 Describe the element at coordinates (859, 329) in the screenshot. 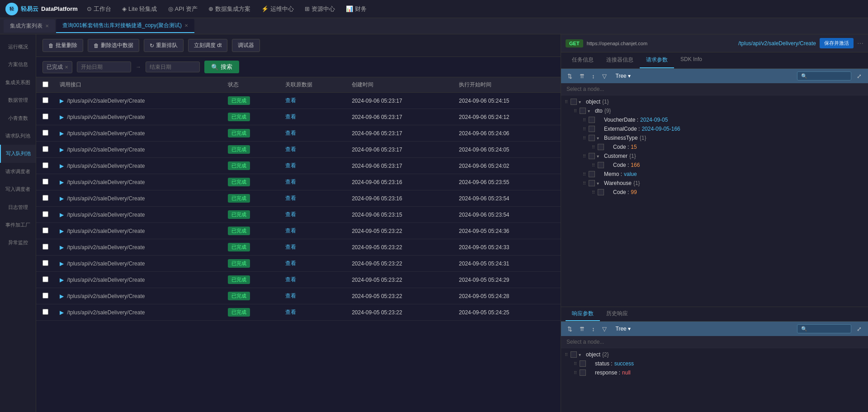

I see `resp-tree-expand-icon: ⤢` at that location.